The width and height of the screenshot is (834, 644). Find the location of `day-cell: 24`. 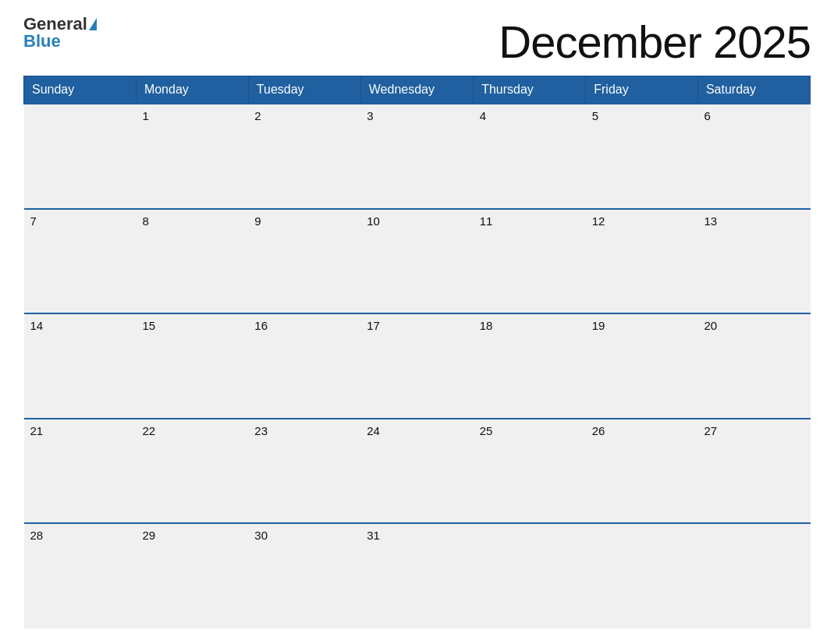

day-cell: 24 is located at coordinates (417, 471).